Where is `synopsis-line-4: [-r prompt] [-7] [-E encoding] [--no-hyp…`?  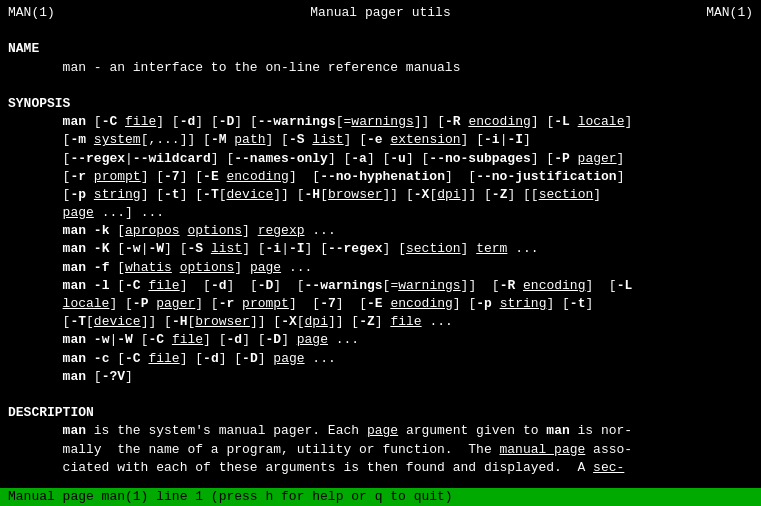
synopsis-line-4: [-r prompt] [-7] [-E encoding] [--no-hyp… is located at coordinates (380, 177).